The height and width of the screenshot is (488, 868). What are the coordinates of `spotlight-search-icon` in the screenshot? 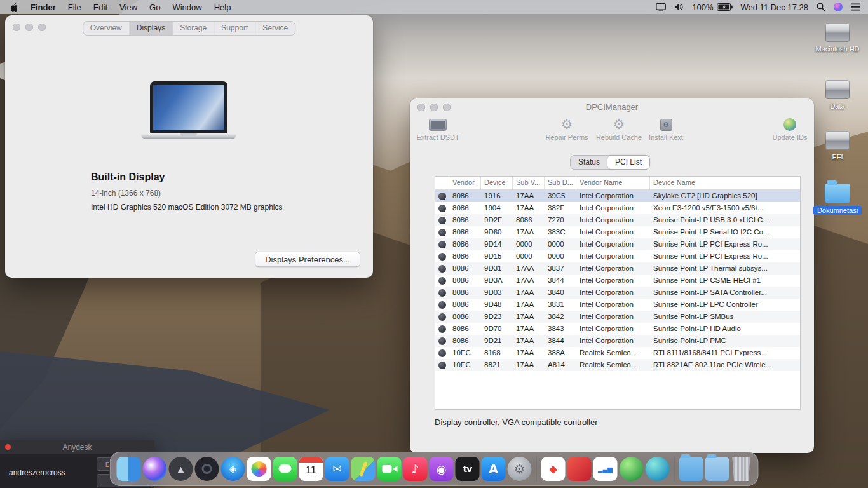 It's located at (821, 7).